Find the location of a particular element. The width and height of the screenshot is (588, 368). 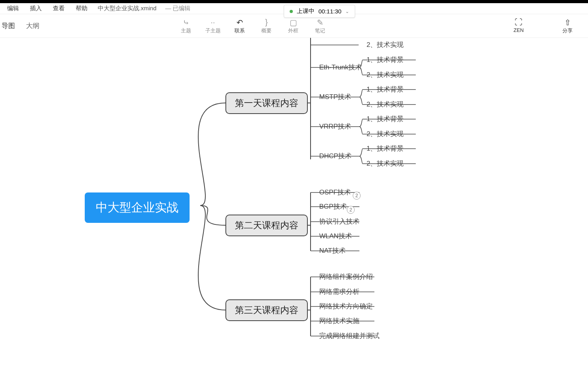

recording-time: 00:11:30 is located at coordinates (330, 11).